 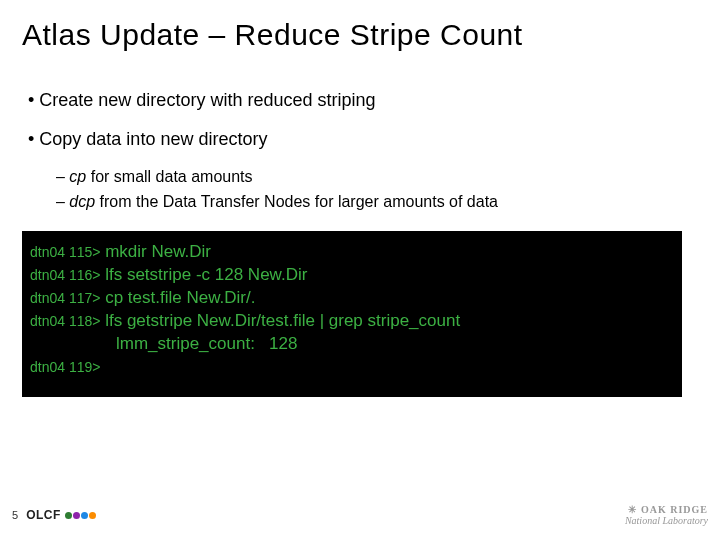 What do you see at coordinates (352, 276) in the screenshot?
I see `terminal-line-2: dtn04 116> lfs setstripe -c 128 New.Dir` at bounding box center [352, 276].